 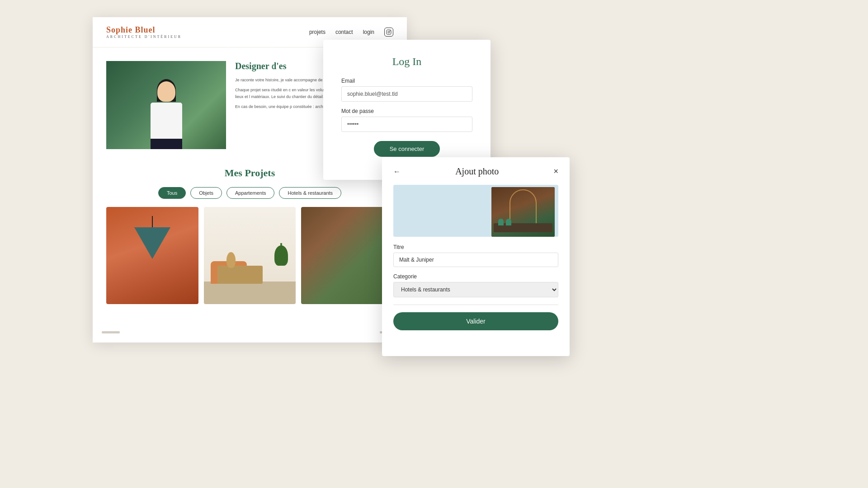 What do you see at coordinates (476, 277) in the screenshot?
I see `categorie-label: Categorie` at bounding box center [476, 277].